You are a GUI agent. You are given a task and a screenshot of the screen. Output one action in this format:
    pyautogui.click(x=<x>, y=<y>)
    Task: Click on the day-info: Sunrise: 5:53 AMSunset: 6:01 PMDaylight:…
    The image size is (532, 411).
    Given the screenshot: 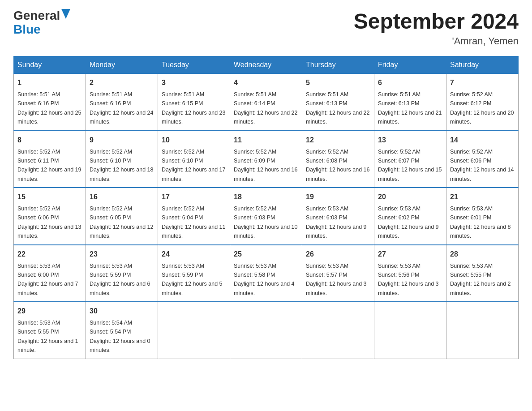 What is the action you would take?
    pyautogui.click(x=481, y=222)
    